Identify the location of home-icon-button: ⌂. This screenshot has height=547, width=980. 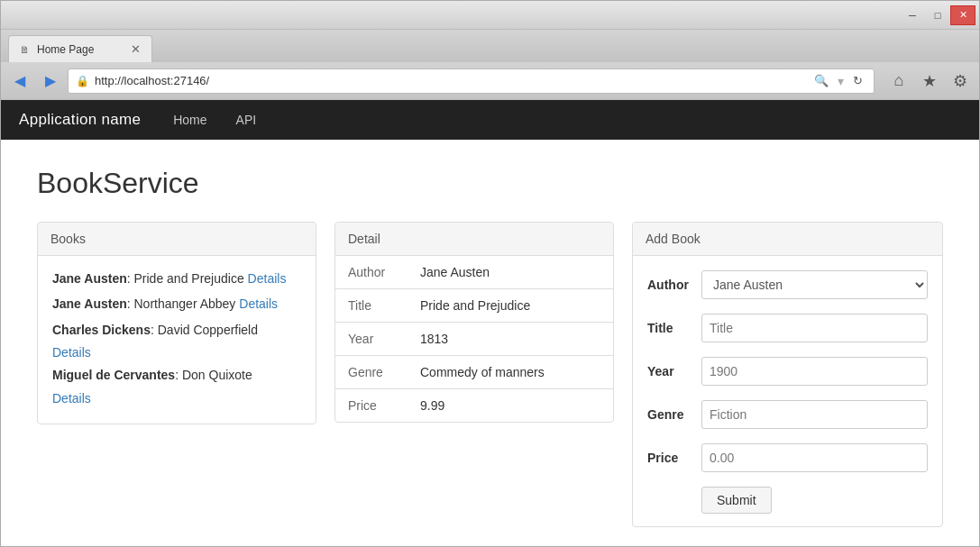
(899, 81).